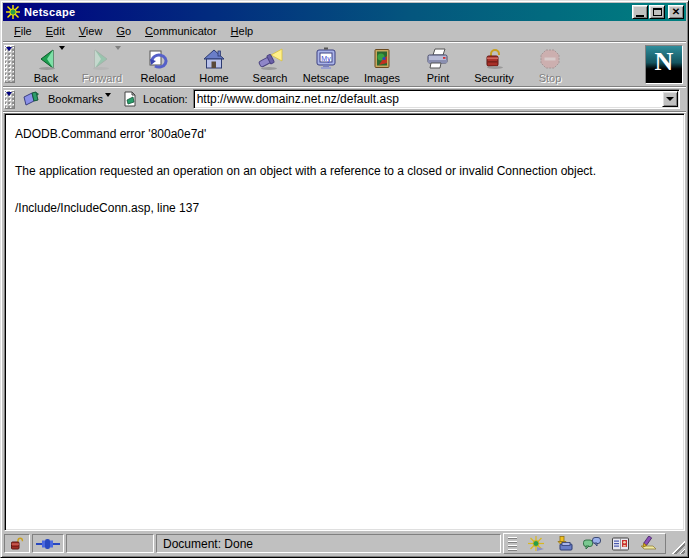 This screenshot has height=558, width=689. Describe the element at coordinates (344, 172) in the screenshot. I see `error-description: The application requested an operation o…` at that location.